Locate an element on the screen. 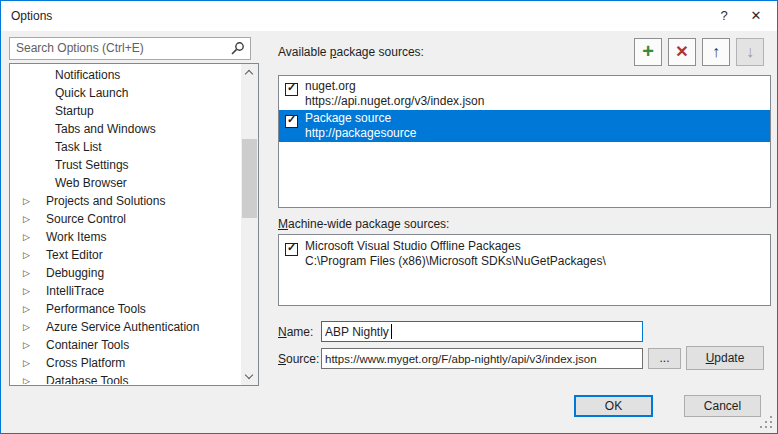 This screenshot has height=434, width=778. scrollbar-thumb is located at coordinates (250, 178).